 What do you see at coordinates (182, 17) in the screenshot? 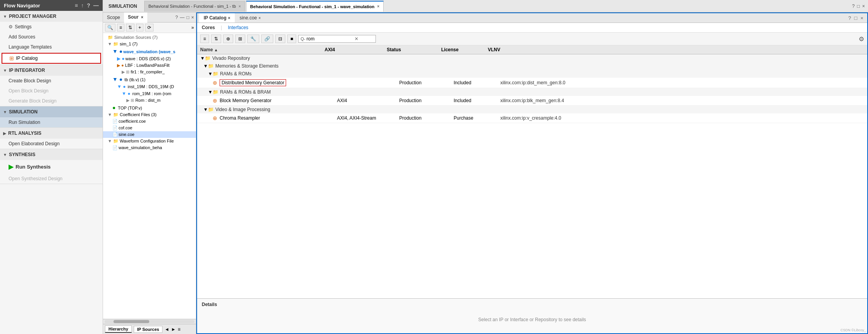
I see `sources-minimize-icon: —` at bounding box center [182, 17].